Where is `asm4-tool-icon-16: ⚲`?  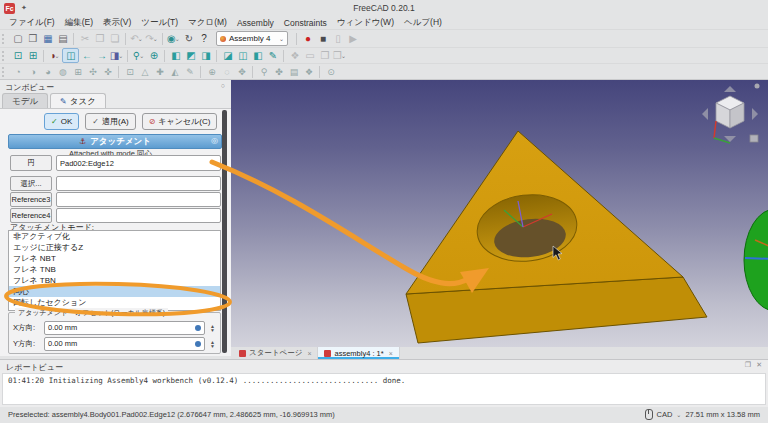
asm4-tool-icon-16: ⚲ is located at coordinates (264, 72).